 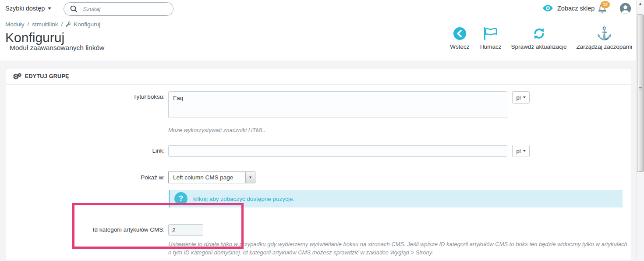 What do you see at coordinates (28, 8) in the screenshot?
I see `quick-access-dropdown: Szybki dostęp` at bounding box center [28, 8].